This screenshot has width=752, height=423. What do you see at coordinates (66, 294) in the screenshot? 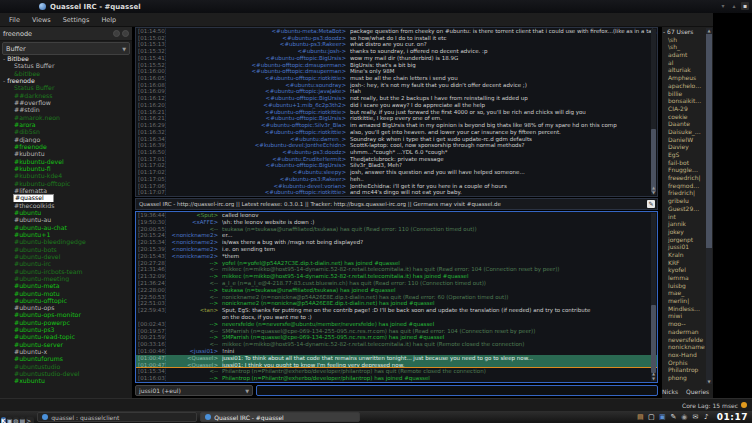
I see `buffer-item: #ubuntu-motu` at bounding box center [66, 294].